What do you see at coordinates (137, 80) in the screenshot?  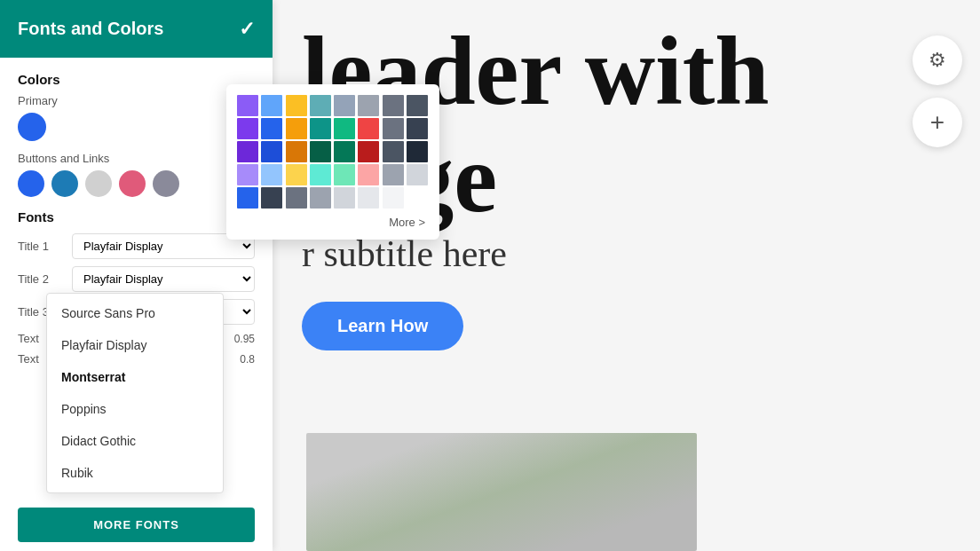 I see `colors-section-title: Colors` at bounding box center [137, 80].